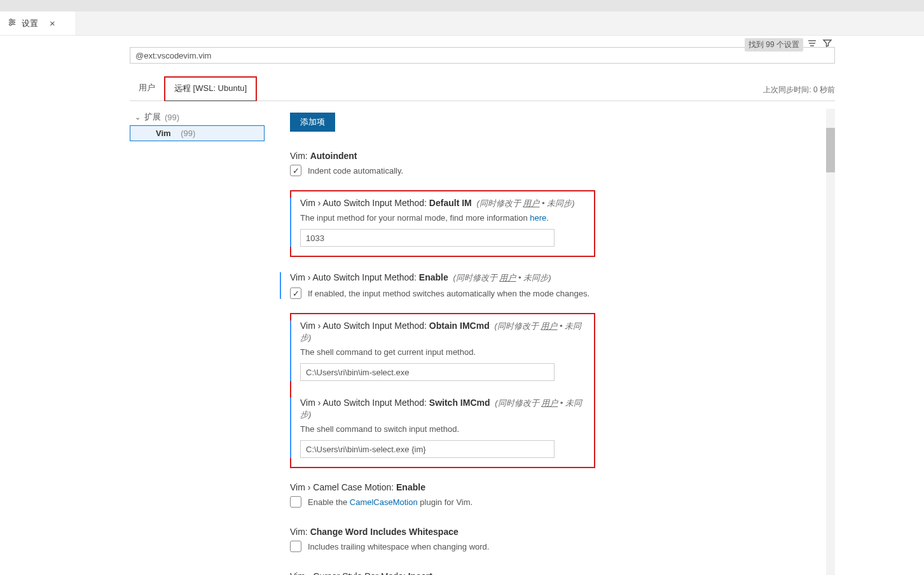  I want to click on scope-tab-remote: 远程 [WSL: Ubuntu], so click(210, 89).